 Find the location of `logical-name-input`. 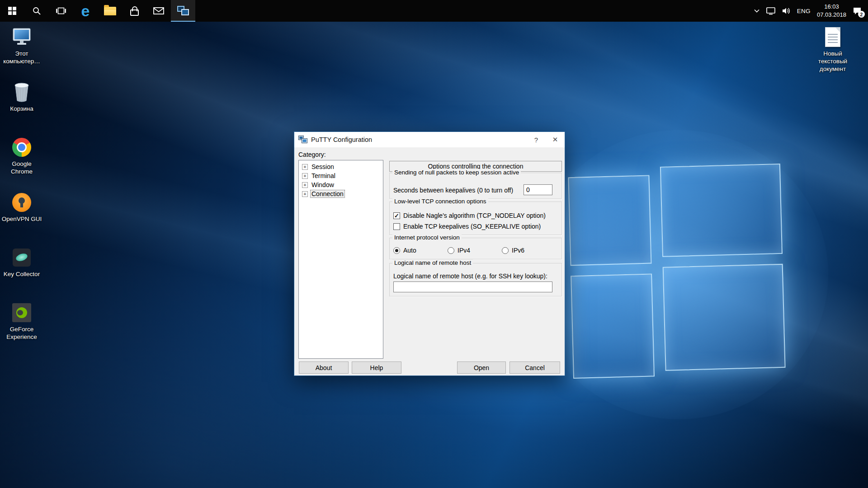

logical-name-input is located at coordinates (473, 287).